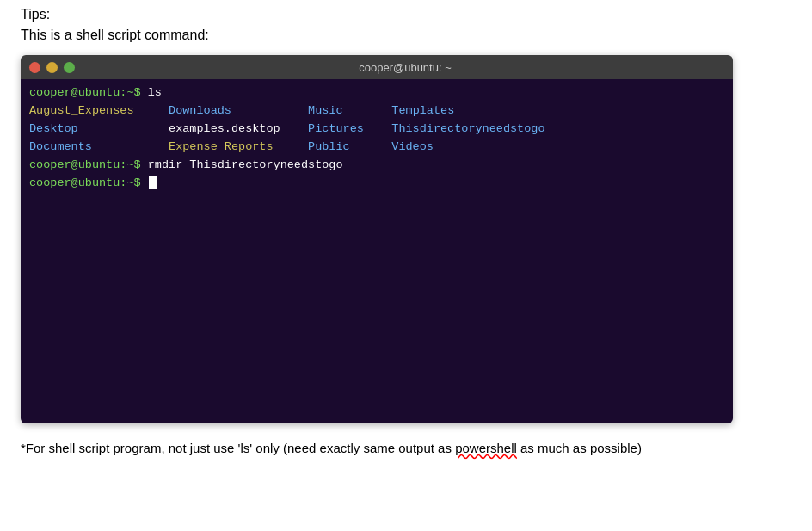  Describe the element at coordinates (377, 129) in the screenshot. I see `terminal-ls-row2: Desktop examples.desktop Pictures Thisdi…` at that location.